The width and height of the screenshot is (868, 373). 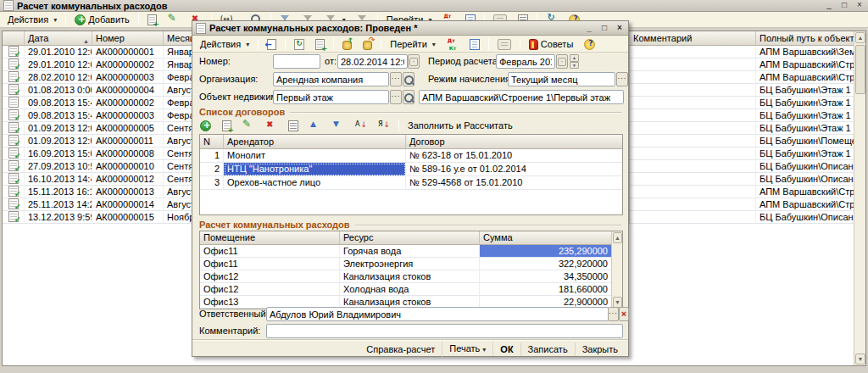 What do you see at coordinates (58, 115) in the screenshot?
I see `cell-date: 09.08.2013 15:46:51` at bounding box center [58, 115].